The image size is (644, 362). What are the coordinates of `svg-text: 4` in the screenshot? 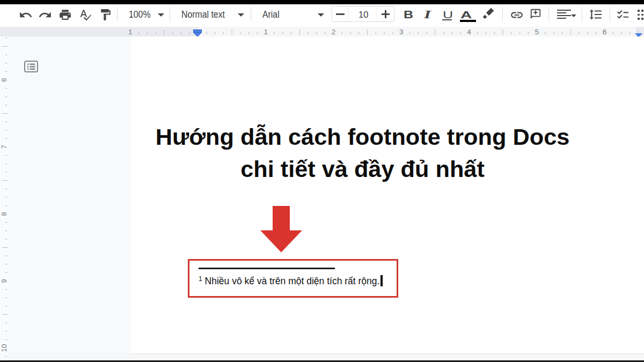 It's located at (469, 32).